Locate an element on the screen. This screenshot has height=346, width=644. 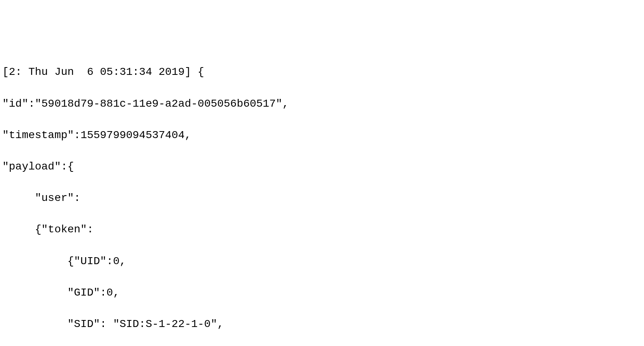
log-uid: {"UID":0, is located at coordinates (322, 261).